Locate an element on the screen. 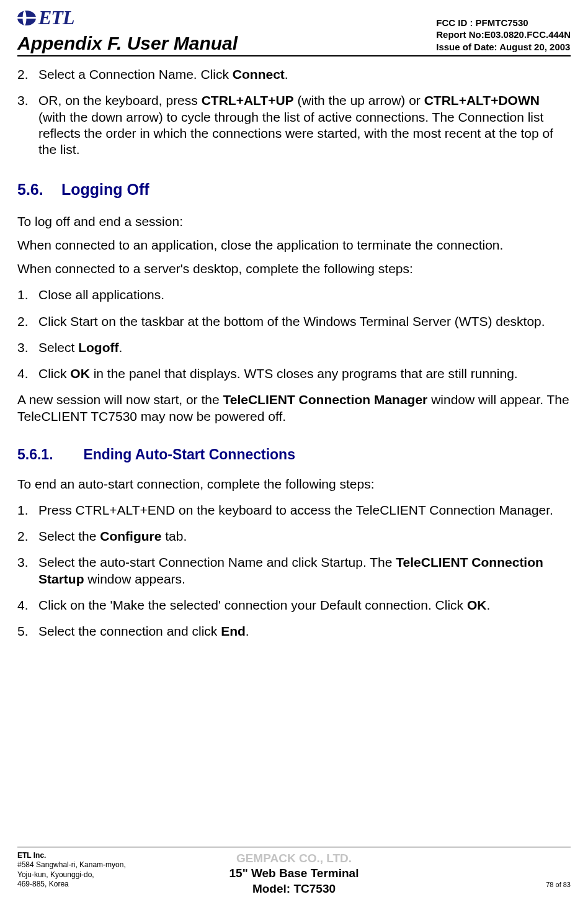  appendix-title: Appendix F. User Manual is located at coordinates (128, 43).